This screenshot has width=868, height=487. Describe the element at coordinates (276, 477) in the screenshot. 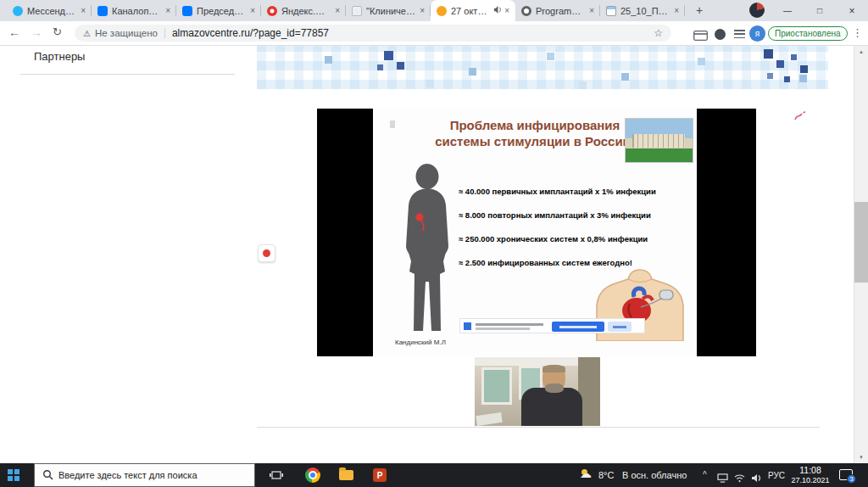

I see `task-view-button` at that location.